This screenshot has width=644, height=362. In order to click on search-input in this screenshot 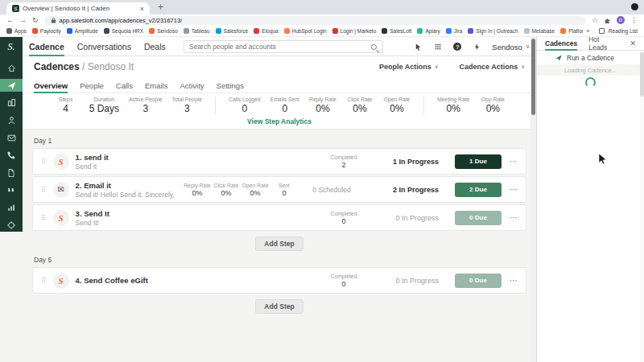, I will do `click(278, 47)`.